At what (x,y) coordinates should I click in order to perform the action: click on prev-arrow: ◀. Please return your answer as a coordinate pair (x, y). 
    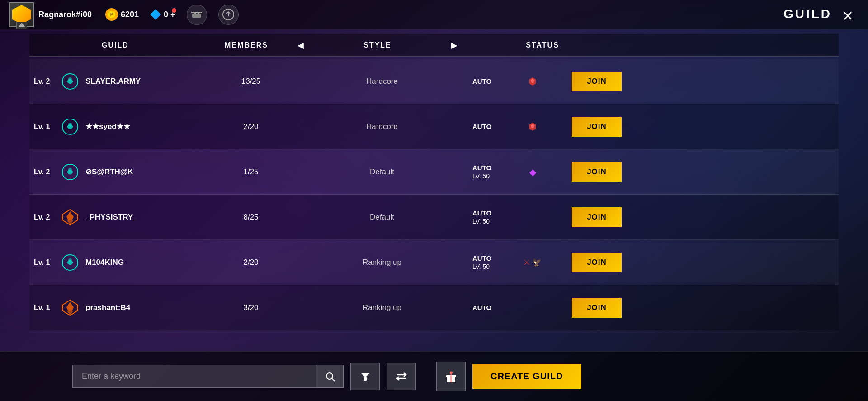
    Looking at the image, I should click on (301, 45).